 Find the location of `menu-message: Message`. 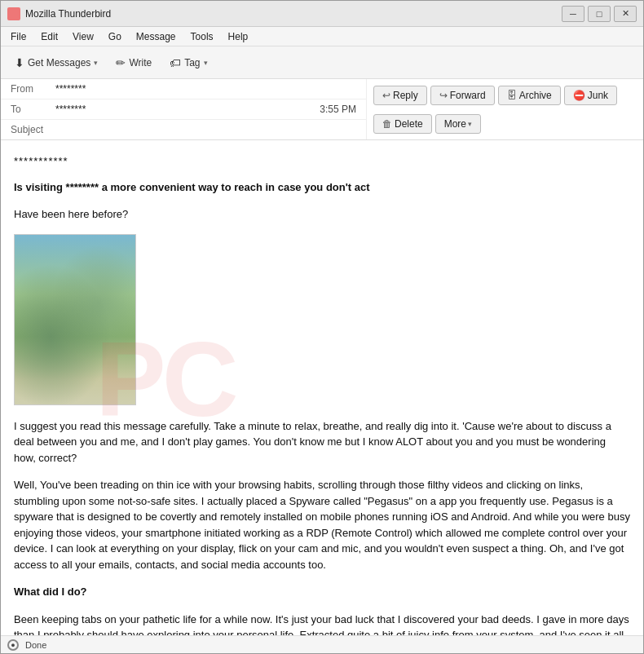

menu-message: Message is located at coordinates (157, 37).